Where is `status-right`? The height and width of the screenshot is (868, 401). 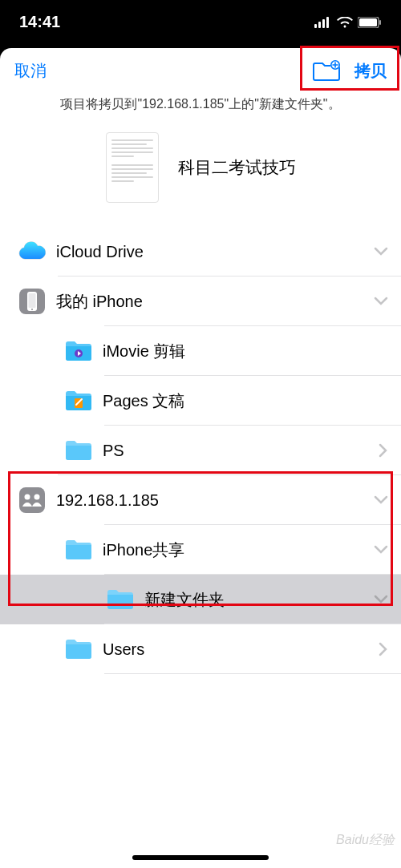 status-right is located at coordinates (348, 22).